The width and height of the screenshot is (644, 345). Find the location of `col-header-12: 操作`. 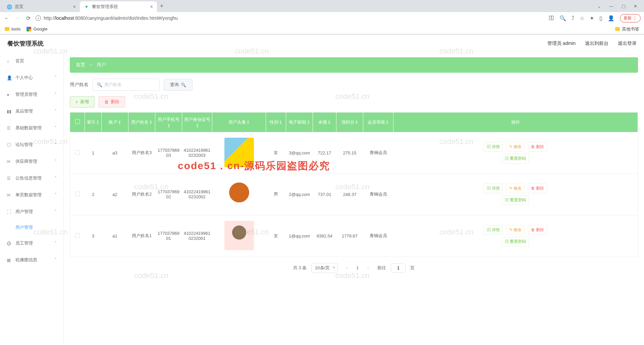

col-header-12: 操作 is located at coordinates (516, 123).